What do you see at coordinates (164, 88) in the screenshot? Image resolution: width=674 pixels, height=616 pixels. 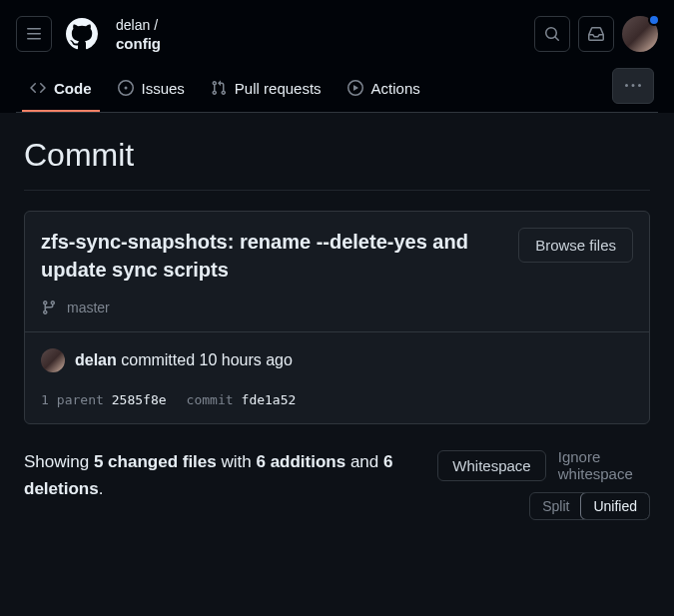 I see `tab-issues-label: Issues` at bounding box center [164, 88].